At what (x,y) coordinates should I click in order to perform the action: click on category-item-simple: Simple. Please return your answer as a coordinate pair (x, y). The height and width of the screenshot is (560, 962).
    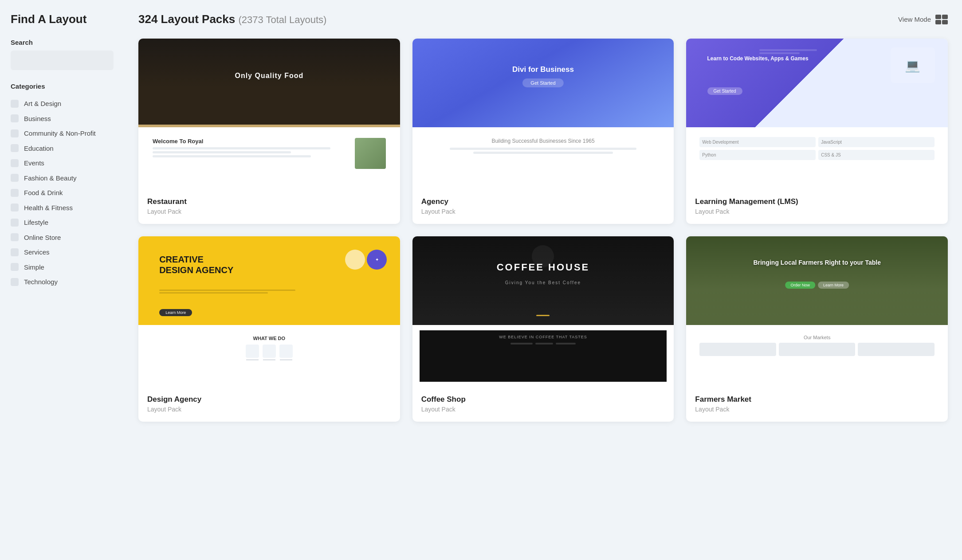
    Looking at the image, I should click on (62, 267).